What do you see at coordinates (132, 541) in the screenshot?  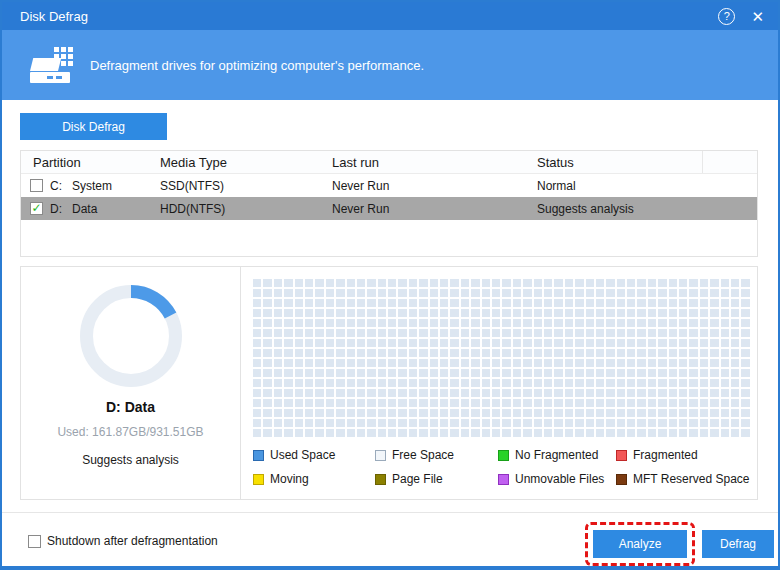 I see `shutdown-checkbox-label: Shutdown after defragmentation` at bounding box center [132, 541].